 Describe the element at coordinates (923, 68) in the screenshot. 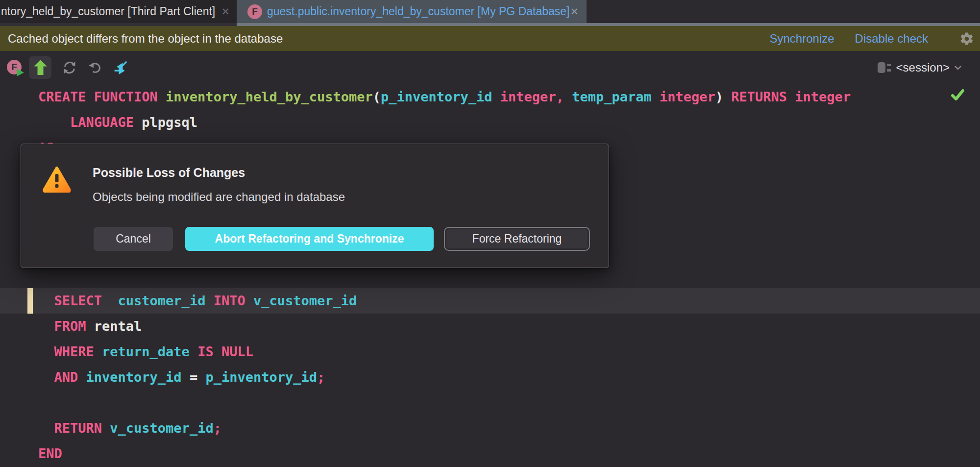

I see `session-label: <session>` at that location.